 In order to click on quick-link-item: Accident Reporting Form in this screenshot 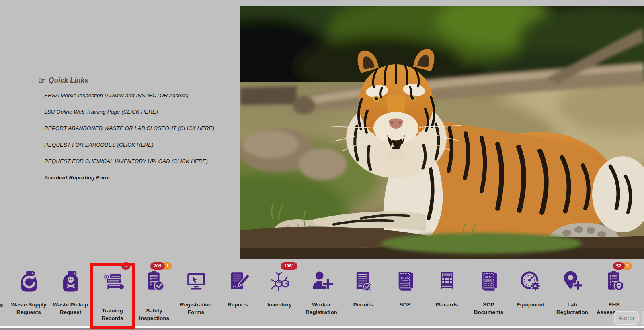, I will do `click(137, 177)`.